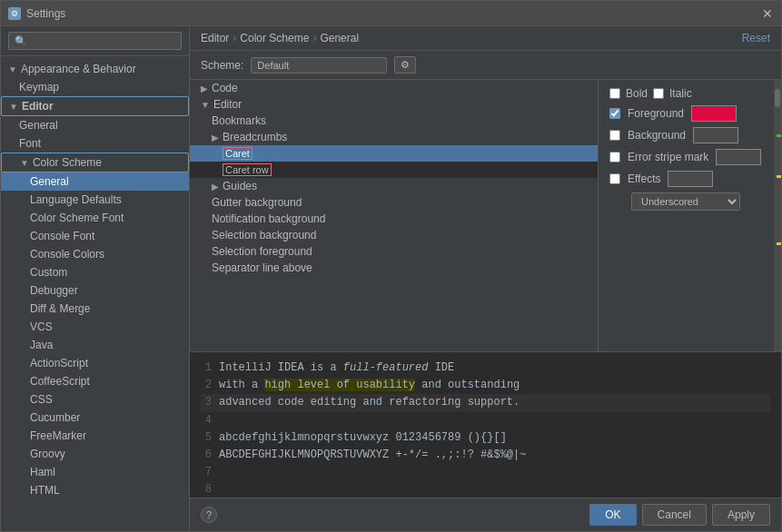 The height and width of the screenshot is (532, 782). Describe the element at coordinates (738, 157) in the screenshot. I see `error-stripe-color-swatch` at that location.